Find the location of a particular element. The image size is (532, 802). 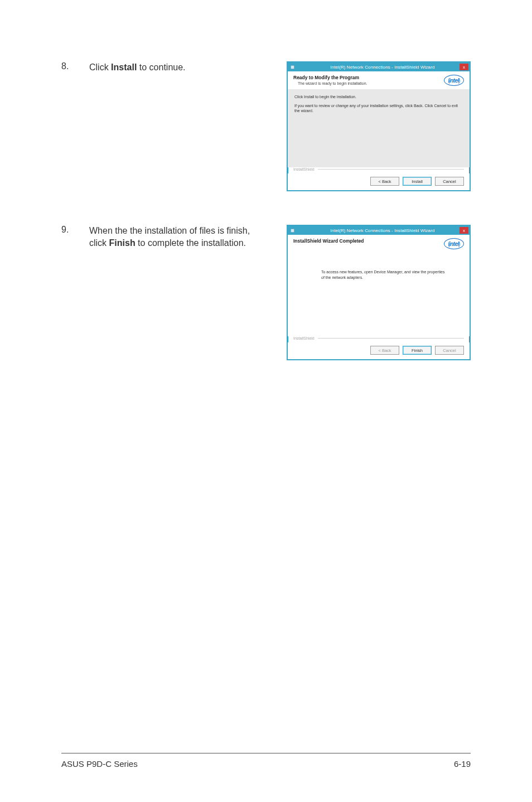

step-9-number: 9. is located at coordinates (75, 230).